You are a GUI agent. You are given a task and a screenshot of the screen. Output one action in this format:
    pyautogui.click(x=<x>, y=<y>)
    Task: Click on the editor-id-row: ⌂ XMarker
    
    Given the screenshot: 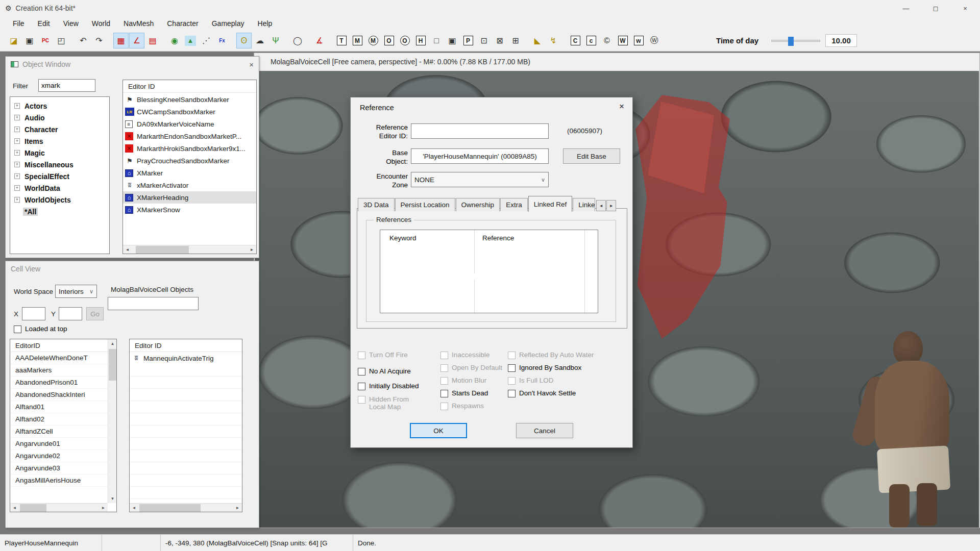 What is the action you would take?
    pyautogui.click(x=190, y=173)
    